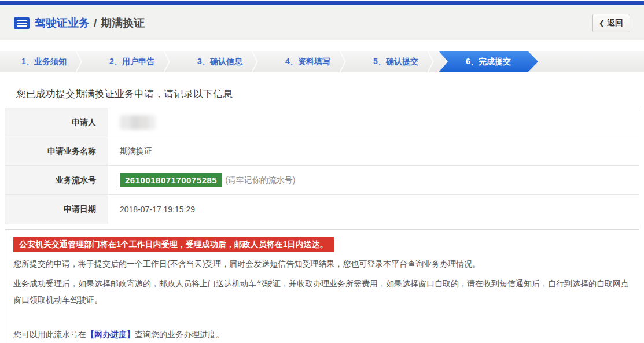 This screenshot has width=644, height=343. Describe the element at coordinates (322, 61) in the screenshot. I see `stepper: 1、业务须知 2、用户申告 3、确认信息 4、资料填写 5、确认提交 6、完成提…` at that location.